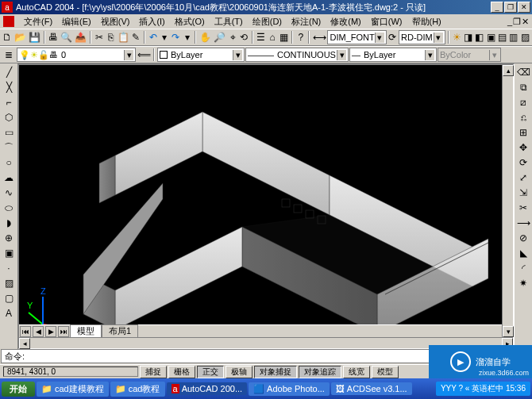  Describe the element at coordinates (232, 37) in the screenshot. I see `zoom-win-icon: ⌖` at that location.